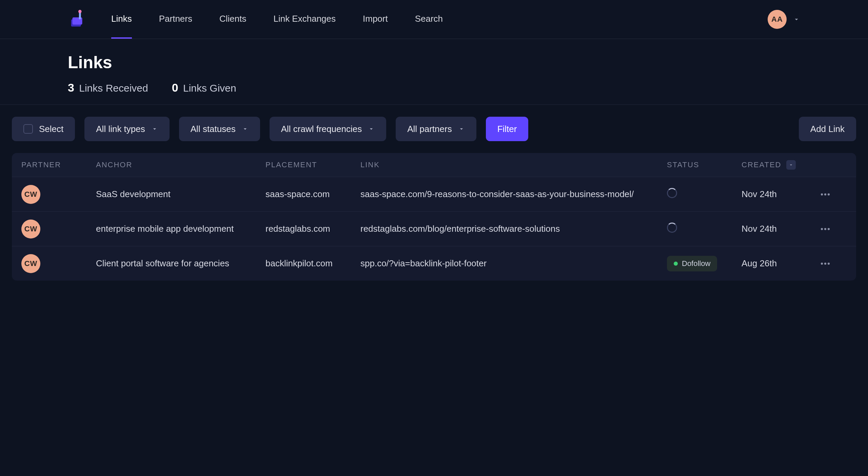 The image size is (868, 476). Describe the element at coordinates (676, 264) in the screenshot. I see `status-dot-icon` at that location.